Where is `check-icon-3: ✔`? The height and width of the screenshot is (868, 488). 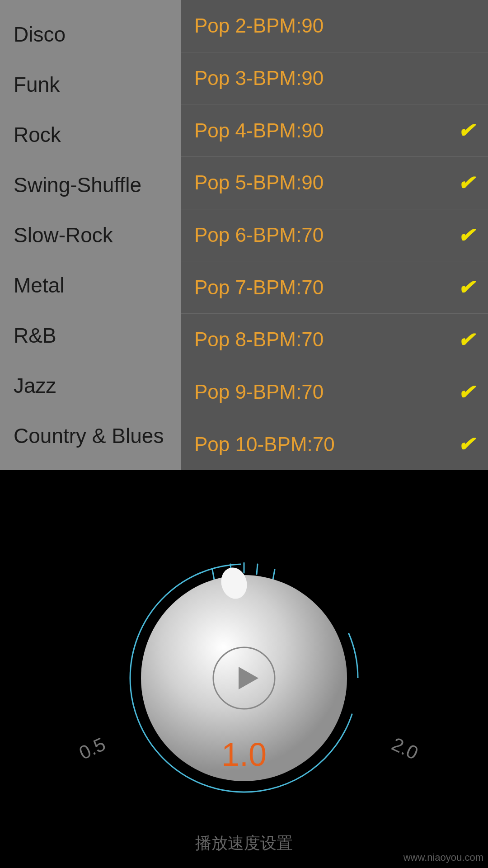 check-icon-3: ✔ is located at coordinates (466, 130).